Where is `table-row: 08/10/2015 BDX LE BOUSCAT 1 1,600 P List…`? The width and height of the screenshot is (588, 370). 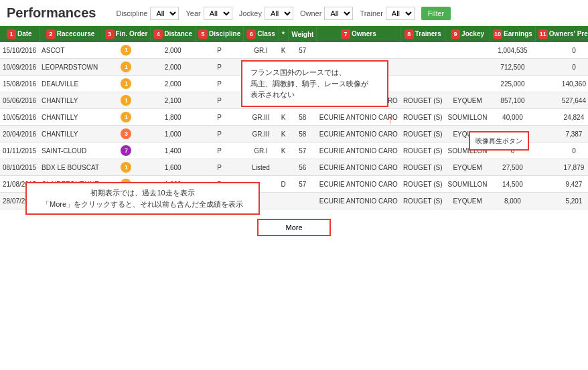
table-row: 08/10/2015 BDX LE BOUSCAT 1 1,600 P List… is located at coordinates (294, 167).